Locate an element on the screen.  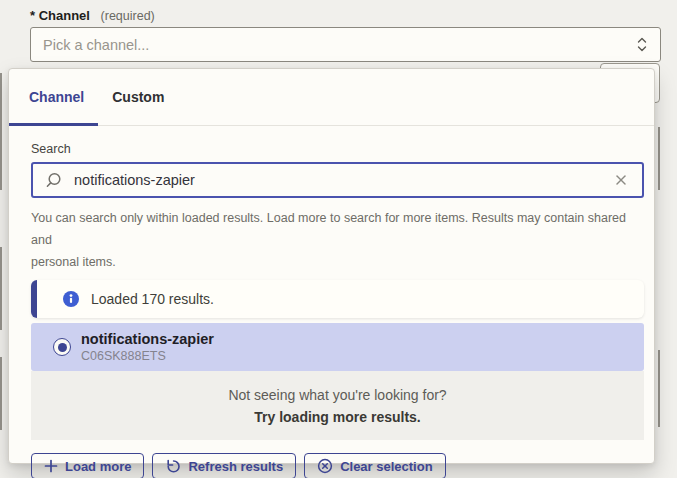
search-help-line2: personal items. is located at coordinates (338, 262).